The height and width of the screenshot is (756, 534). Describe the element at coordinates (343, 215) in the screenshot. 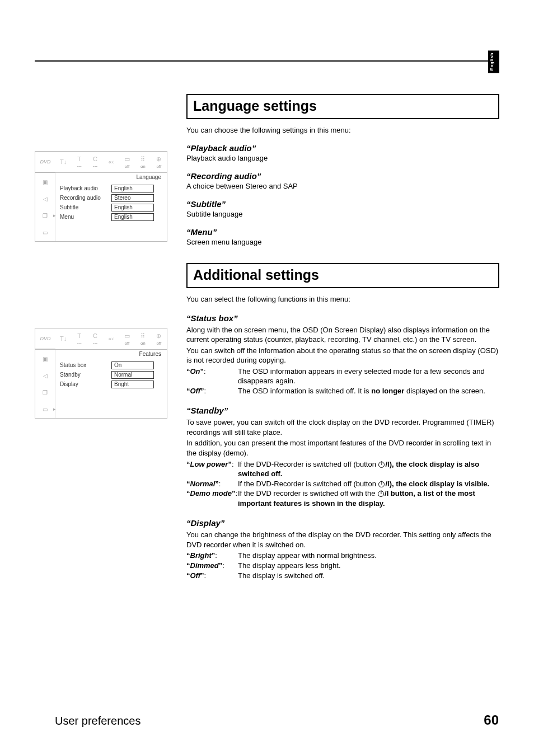

I see `desc-text: Subtitle language` at that location.